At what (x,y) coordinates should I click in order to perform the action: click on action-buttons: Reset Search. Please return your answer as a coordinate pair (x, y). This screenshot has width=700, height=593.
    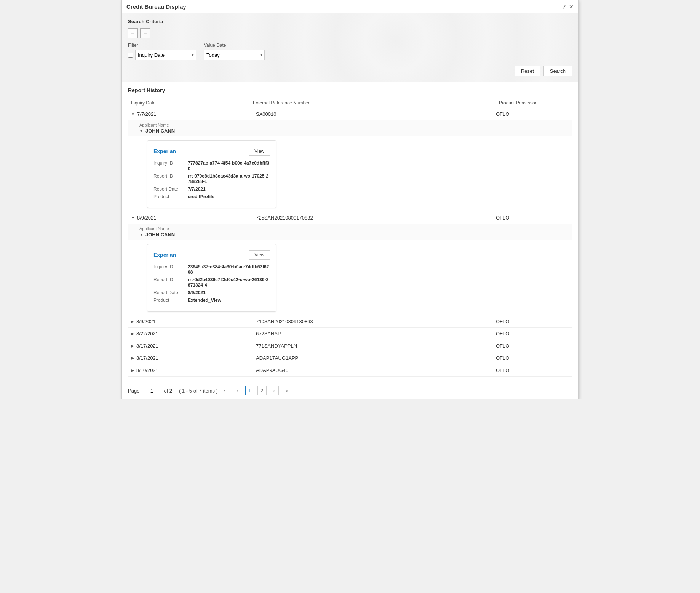
    Looking at the image, I should click on (543, 71).